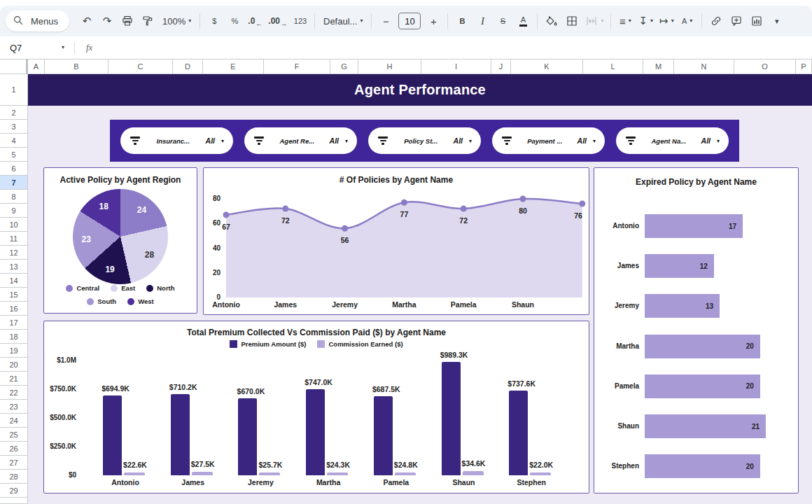 Image resolution: width=812 pixels, height=504 pixels. What do you see at coordinates (255, 21) in the screenshot?
I see `decrease-decimal-places-button: .0←` at bounding box center [255, 21].